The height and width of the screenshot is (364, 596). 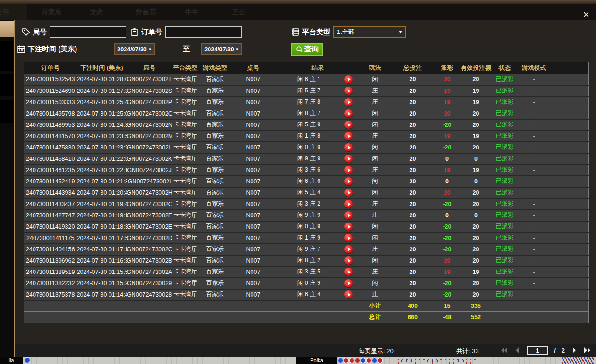 What do you see at coordinates (318, 68) in the screenshot?
I see `col-result: 结果` at bounding box center [318, 68].